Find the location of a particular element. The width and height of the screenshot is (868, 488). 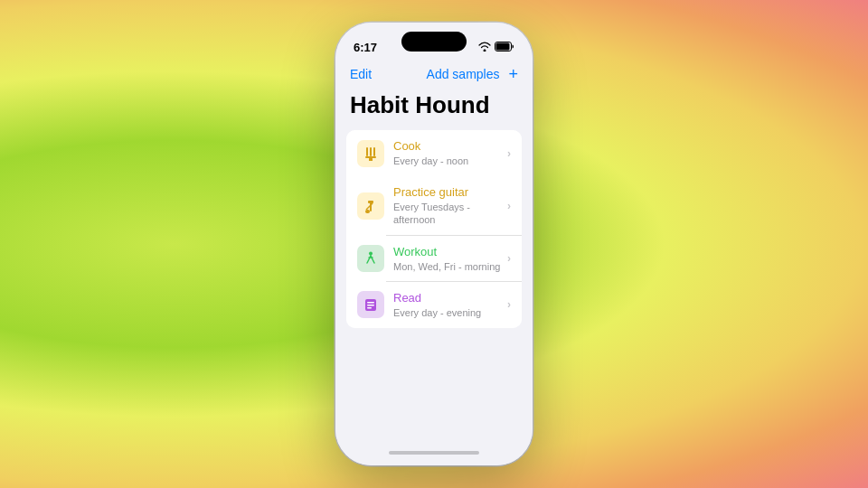

habit-schedule-read: Every day - evening is located at coordinates (448, 313).